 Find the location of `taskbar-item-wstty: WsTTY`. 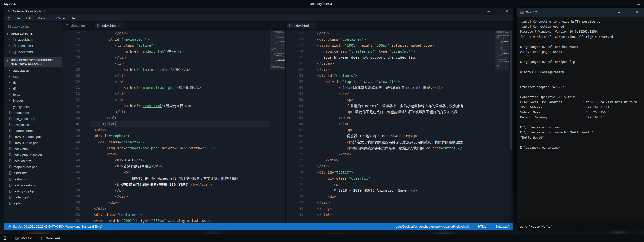

taskbar-item-wstty: WsTTY is located at coordinates (23, 238).